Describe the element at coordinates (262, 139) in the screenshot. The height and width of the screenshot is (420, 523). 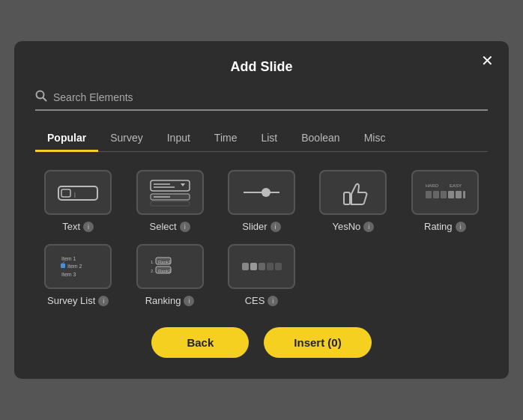
I see `tabs-bar: Popular Survey Input Time List Boolean M…` at that location.